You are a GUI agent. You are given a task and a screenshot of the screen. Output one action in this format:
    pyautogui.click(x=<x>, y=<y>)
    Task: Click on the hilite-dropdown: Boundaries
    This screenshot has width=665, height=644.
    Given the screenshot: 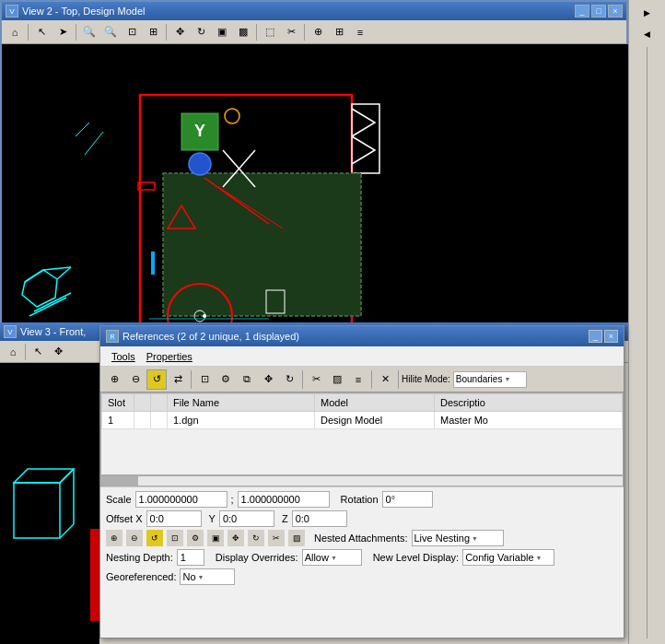 What is the action you would take?
    pyautogui.click(x=490, y=380)
    